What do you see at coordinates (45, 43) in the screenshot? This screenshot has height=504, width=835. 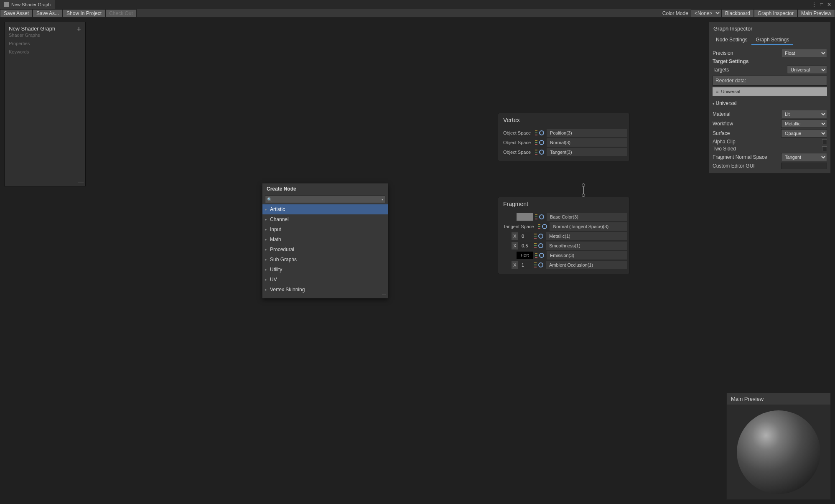 I see `blackboard-section-properties: Properties` at bounding box center [45, 43].